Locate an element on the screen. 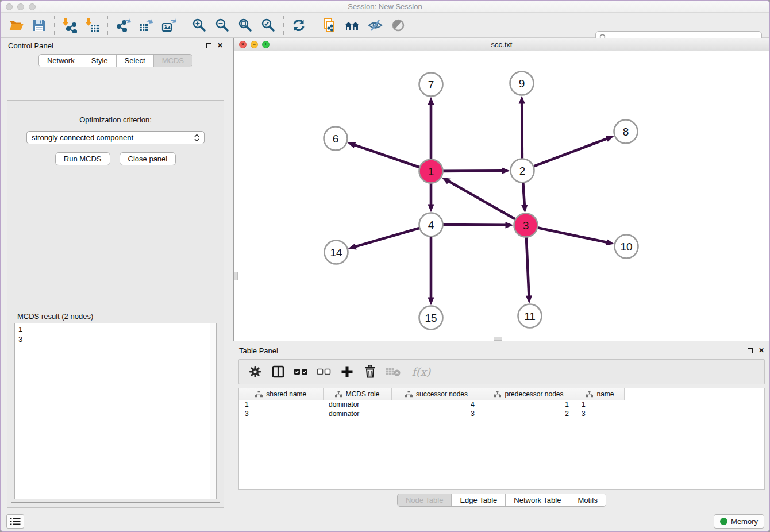 This screenshot has height=532, width=770. add-column-icon is located at coordinates (347, 372).